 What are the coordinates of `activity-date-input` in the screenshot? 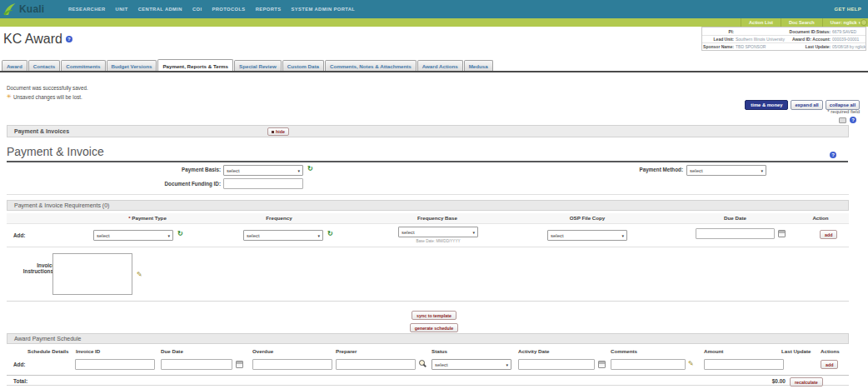 It's located at (556, 365).